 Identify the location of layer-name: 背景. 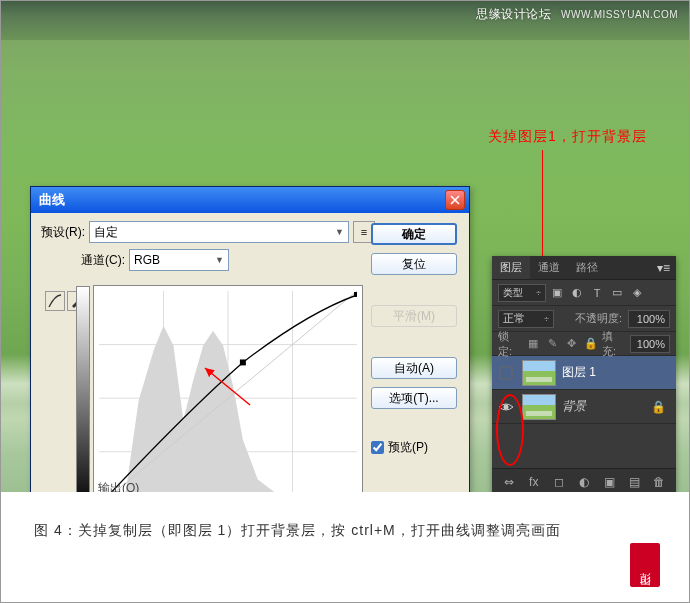
(574, 406).